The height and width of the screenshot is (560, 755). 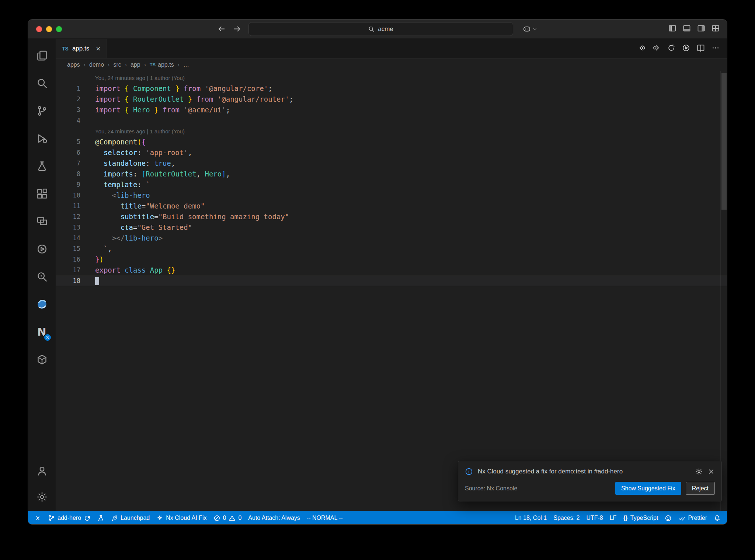 What do you see at coordinates (68, 99) in the screenshot?
I see `line-number: 2` at bounding box center [68, 99].